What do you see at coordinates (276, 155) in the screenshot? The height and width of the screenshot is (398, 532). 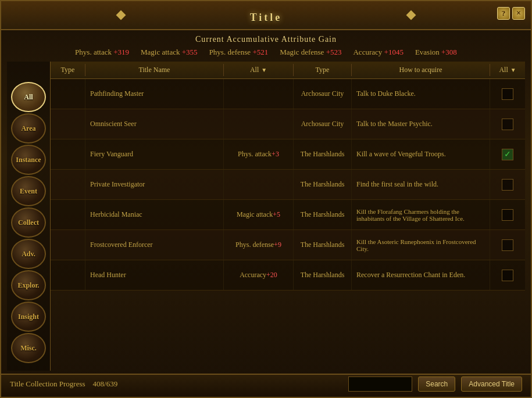 I see `row3-bonus-value: +3` at bounding box center [276, 155].